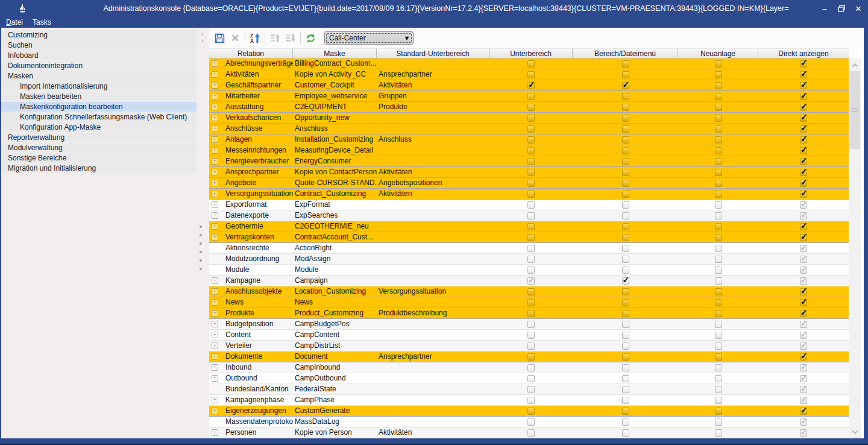 This screenshot has height=445, width=868. I want to click on table-row: +GeothermieC2GEOTHERMIE_neu✓, so click(529, 227).